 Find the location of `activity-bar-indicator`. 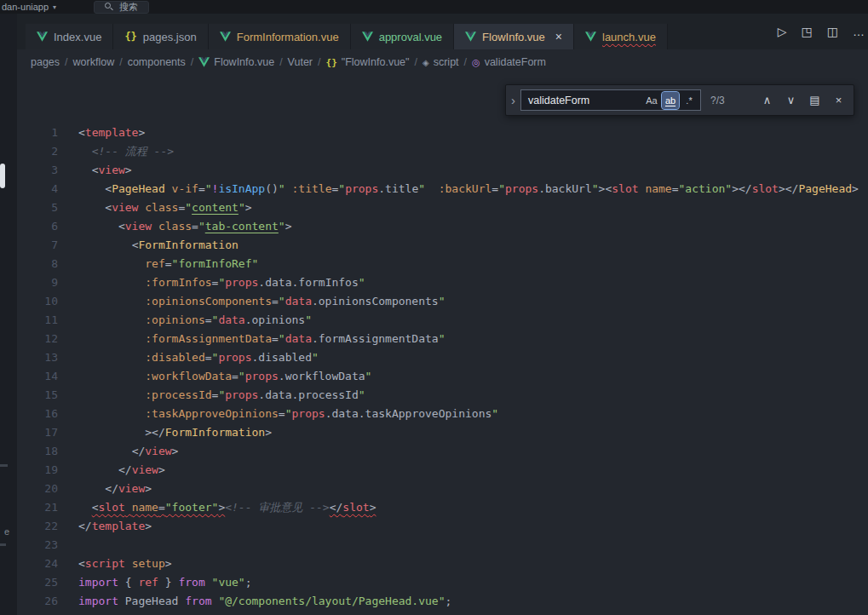

activity-bar-indicator is located at coordinates (3, 175).